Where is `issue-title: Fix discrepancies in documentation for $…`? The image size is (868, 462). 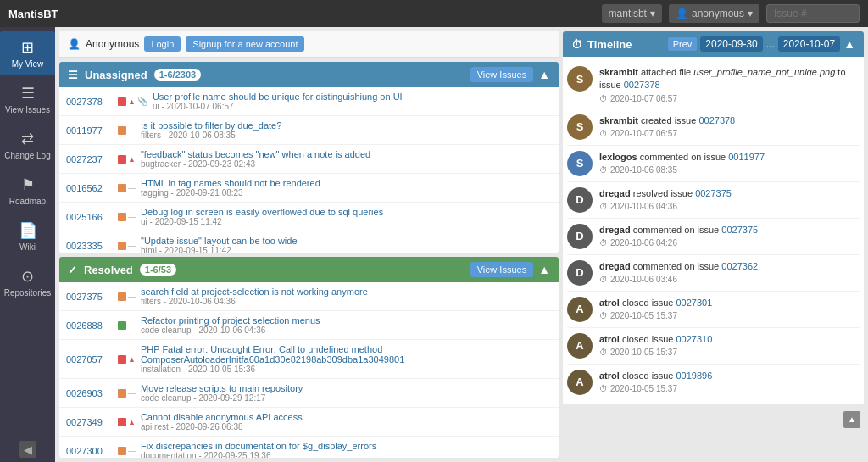 issue-title: Fix discrepancies in documentation for $… is located at coordinates (346, 446).